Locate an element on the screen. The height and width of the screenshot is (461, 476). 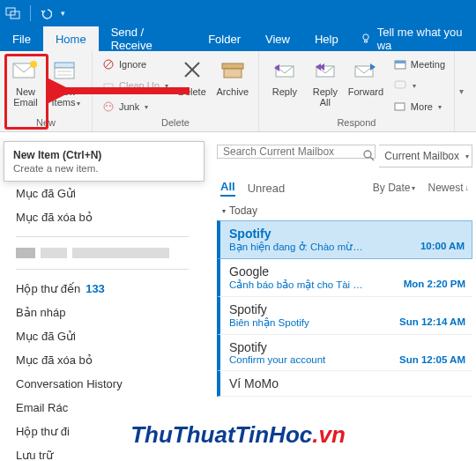
tab-folder: Folder is located at coordinates (224, 39).